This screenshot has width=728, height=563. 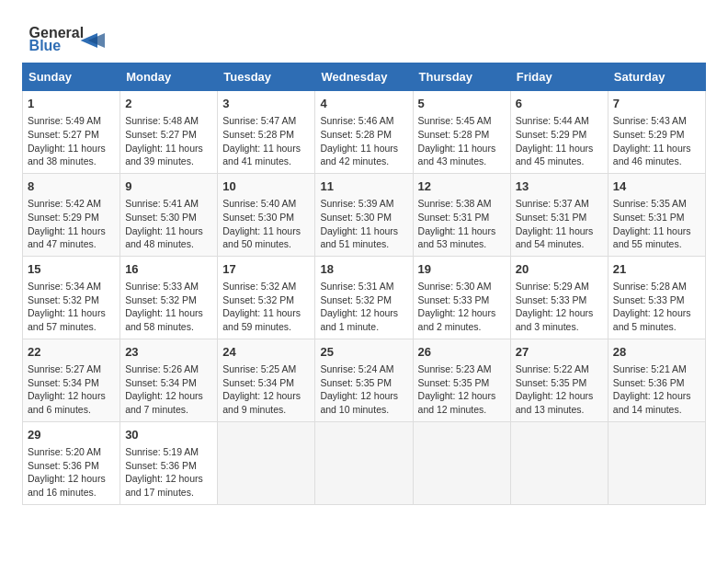 What do you see at coordinates (461, 142) in the screenshot?
I see `cell-info: Sunrise: 5:45 AMSunset: 5:28 PMDaylight:…` at bounding box center [461, 142].